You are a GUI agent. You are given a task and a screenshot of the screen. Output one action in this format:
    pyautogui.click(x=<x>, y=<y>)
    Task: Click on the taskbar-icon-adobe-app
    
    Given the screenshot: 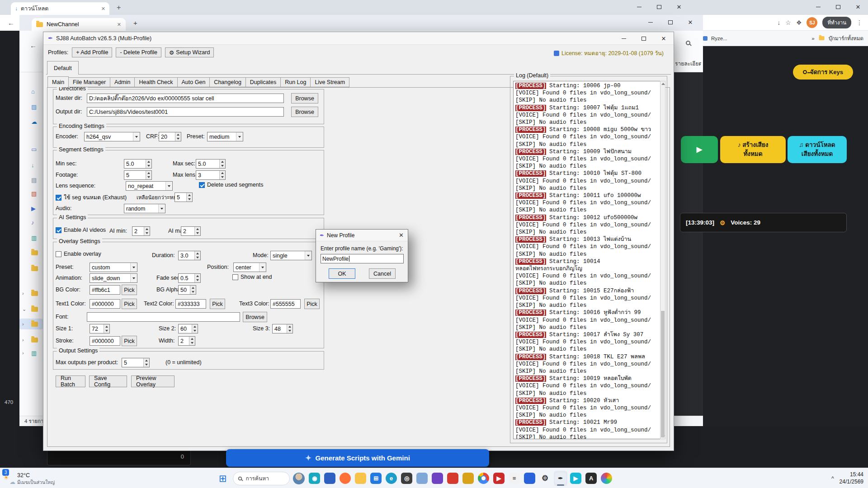 What is the action you would take?
    pyautogui.click(x=453, y=479)
    